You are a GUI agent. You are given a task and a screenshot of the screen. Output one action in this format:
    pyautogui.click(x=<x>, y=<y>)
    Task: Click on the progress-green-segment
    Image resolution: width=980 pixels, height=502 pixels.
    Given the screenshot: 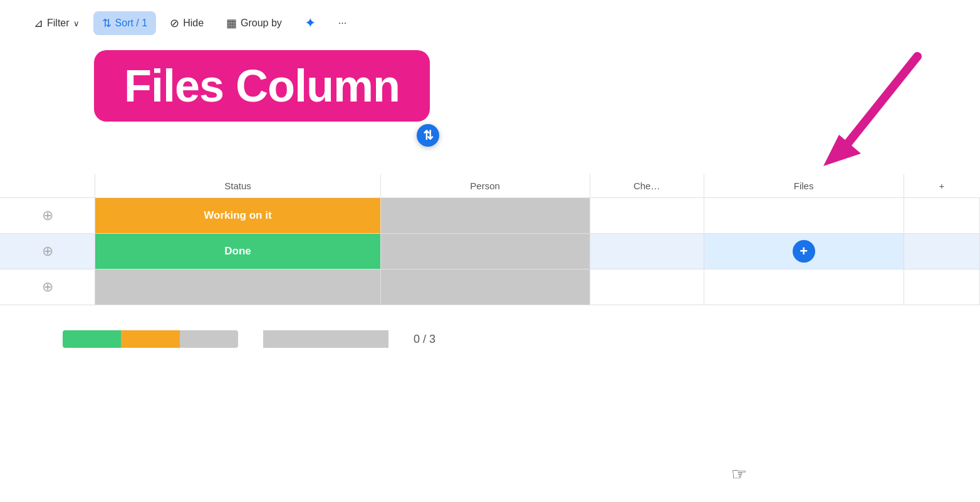 What is the action you would take?
    pyautogui.click(x=91, y=339)
    